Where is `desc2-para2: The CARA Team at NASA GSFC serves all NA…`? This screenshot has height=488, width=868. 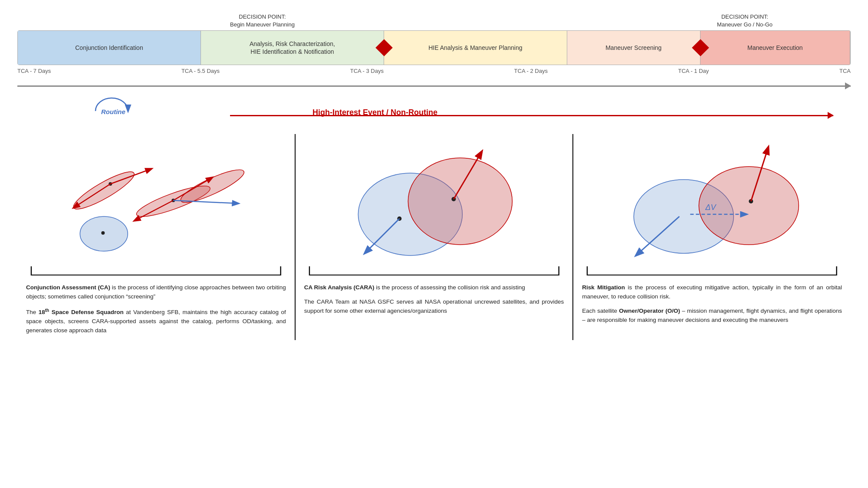
desc2-para2: The CARA Team at NASA GSFC serves all NA… is located at coordinates (434, 307).